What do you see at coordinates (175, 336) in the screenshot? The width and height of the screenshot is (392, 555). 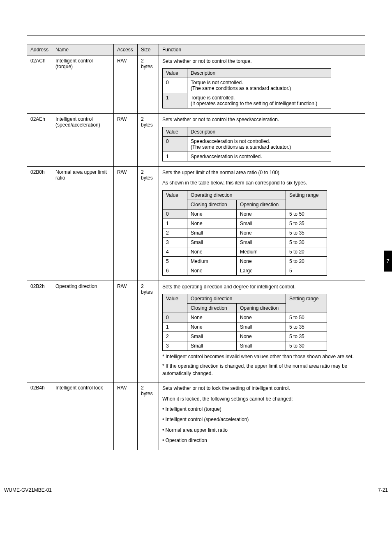 I see `inner-cell: 2` at bounding box center [175, 336].